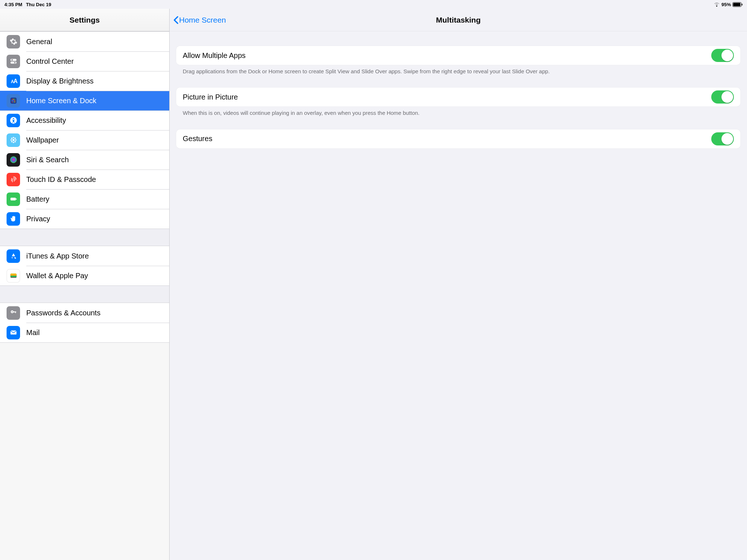 Image resolution: width=747 pixels, height=560 pixels. I want to click on siri-icon, so click(13, 160).